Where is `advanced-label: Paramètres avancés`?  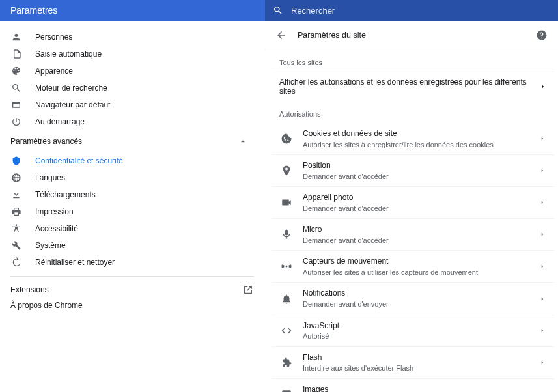 advanced-label: Paramètres avancés is located at coordinates (46, 141).